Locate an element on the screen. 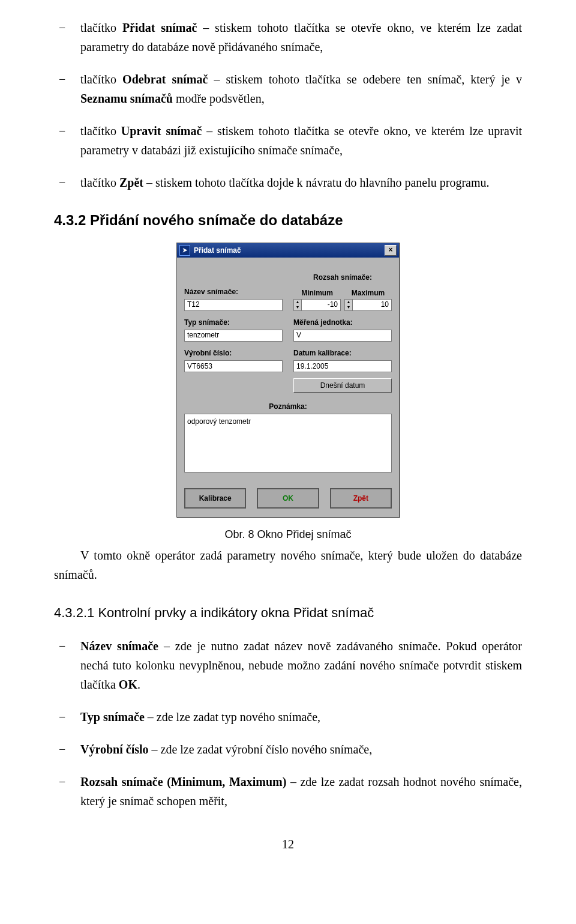  label-jednotka: Měřená jednotka: is located at coordinates (343, 323).